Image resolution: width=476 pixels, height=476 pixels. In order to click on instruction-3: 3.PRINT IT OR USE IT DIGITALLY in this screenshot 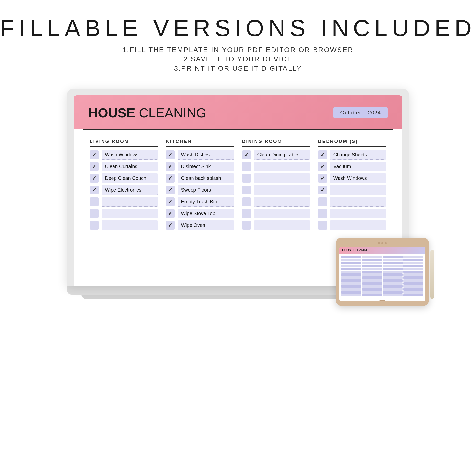, I will do `click(238, 68)`.